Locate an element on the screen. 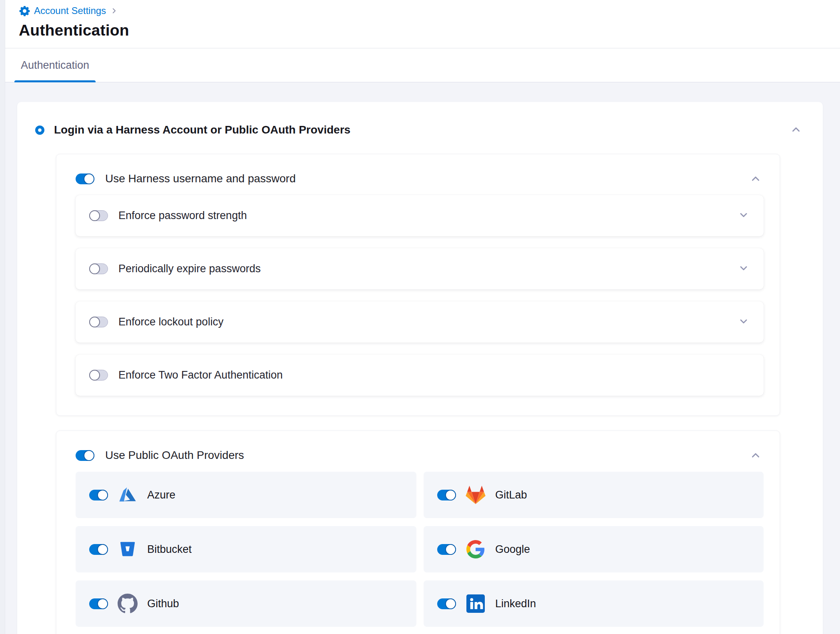 The image size is (840, 634). collapse-oauth-panel-button is located at coordinates (756, 455).